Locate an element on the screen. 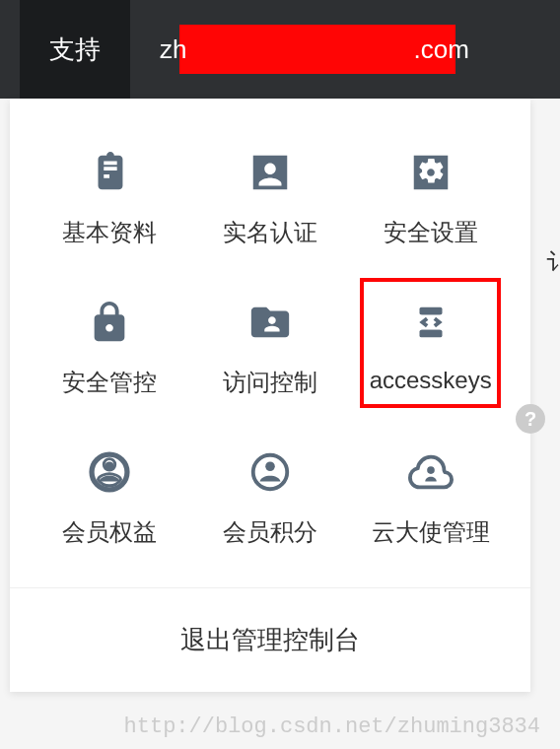  top-header: 支持 zh .com is located at coordinates (280, 49).